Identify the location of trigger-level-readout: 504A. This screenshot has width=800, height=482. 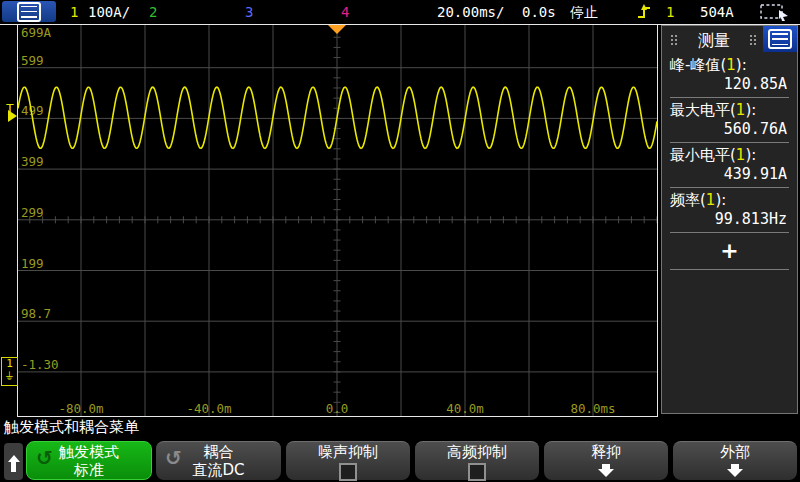
(717, 12).